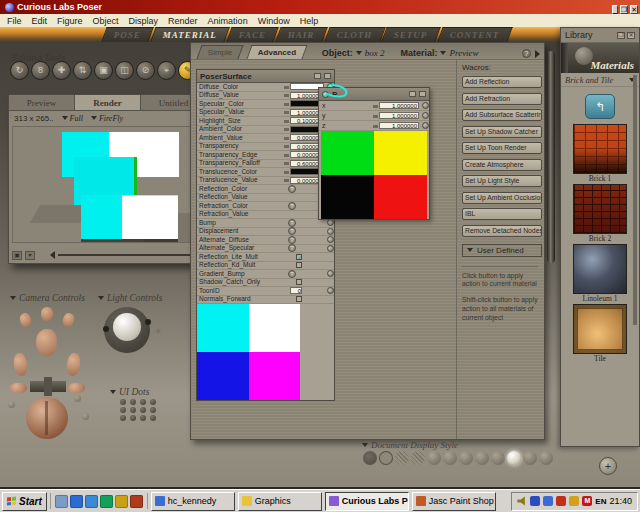 This screenshot has width=640, height=512. What do you see at coordinates (266, 122) in the screenshot?
I see `surface-row: Highlight_Size0.100000` at bounding box center [266, 122].